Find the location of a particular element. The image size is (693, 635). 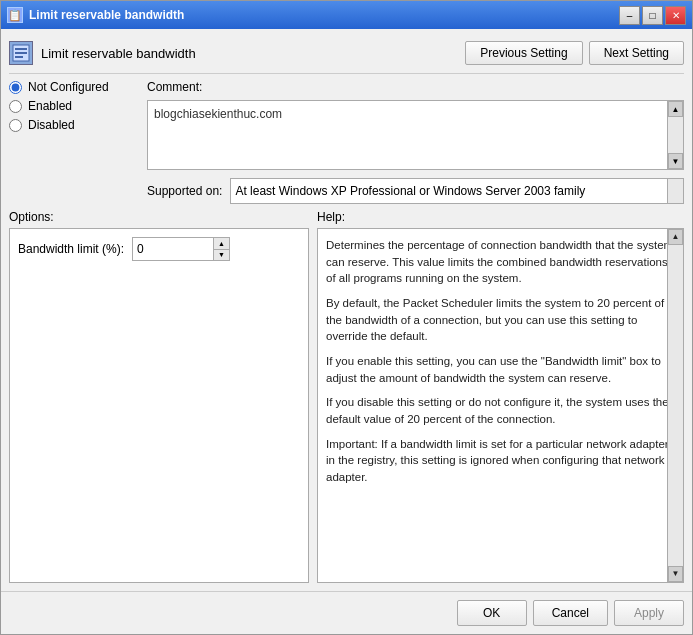

radio-section: Not Configured Enabled Disabled is located at coordinates (74, 142).